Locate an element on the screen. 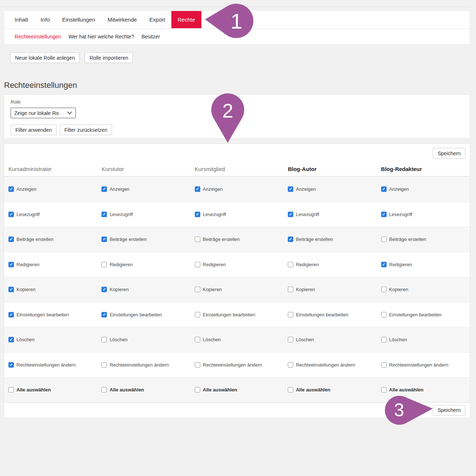 This screenshot has width=476, height=476. tab-export: Export is located at coordinates (157, 20).